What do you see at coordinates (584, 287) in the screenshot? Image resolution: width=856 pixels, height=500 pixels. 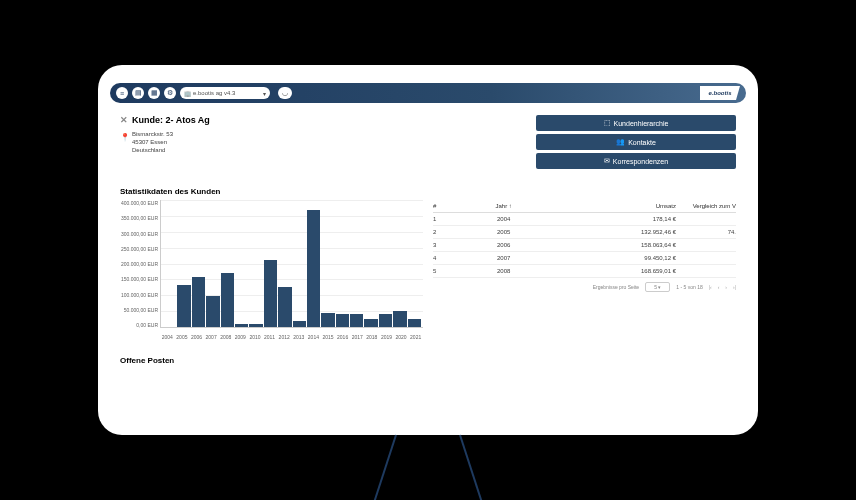 I see `pager: Ergebnisse pro Seite 5 ▾ 1 - 5 von 18 |‹…` at bounding box center [584, 287].